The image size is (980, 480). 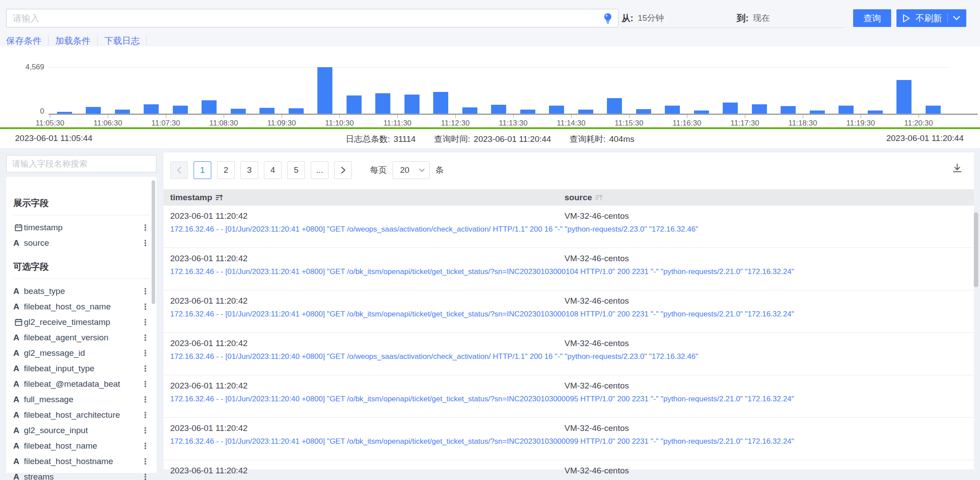 I want to click on field-item-timestamp: timestamp⋮, so click(x=82, y=227).